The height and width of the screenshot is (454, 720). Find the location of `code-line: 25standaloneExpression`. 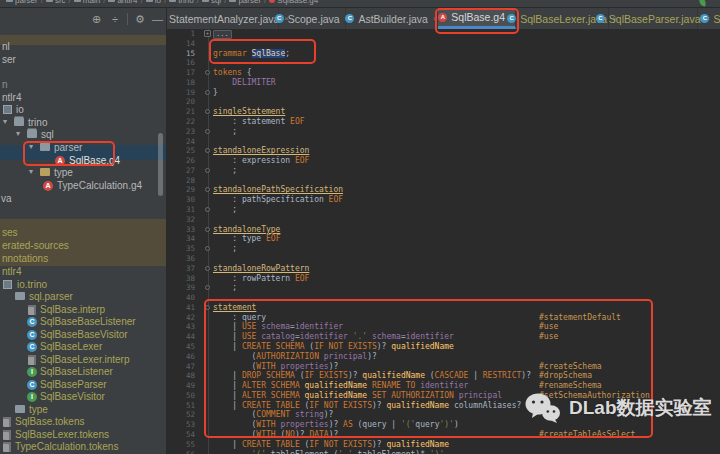

code-line: 25standaloneExpression is located at coordinates (444, 151).